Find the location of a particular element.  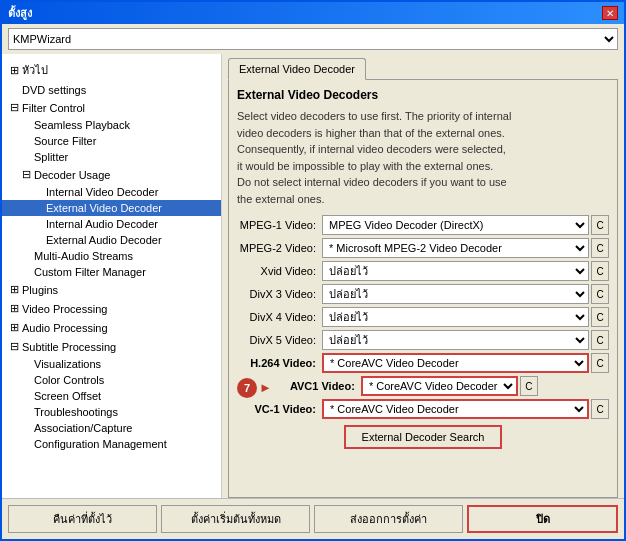

sidebar-label: Screen Offset is located at coordinates (68, 396).